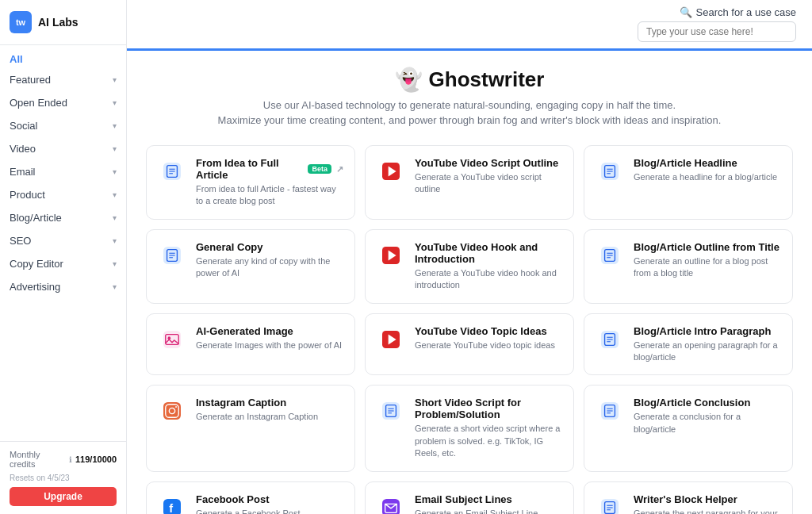 The height and width of the screenshot is (514, 812). I want to click on card-title-text: General Copy, so click(230, 247).